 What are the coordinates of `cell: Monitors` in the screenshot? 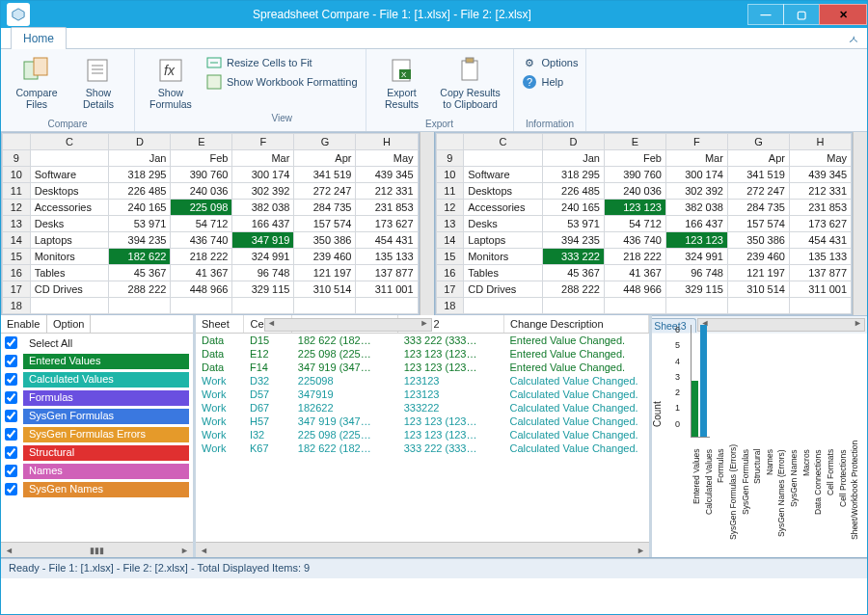 It's located at (503, 256).